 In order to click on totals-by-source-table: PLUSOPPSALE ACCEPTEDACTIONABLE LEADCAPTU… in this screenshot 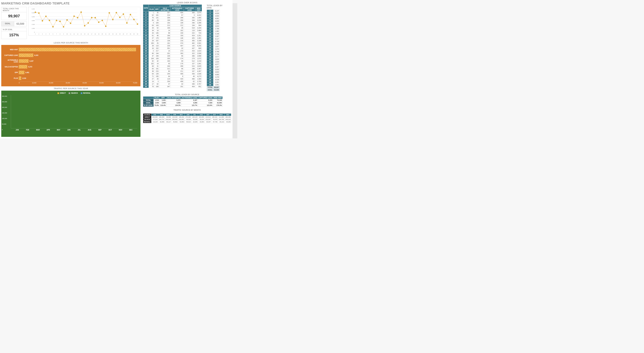, I will do `click(183, 102)`.